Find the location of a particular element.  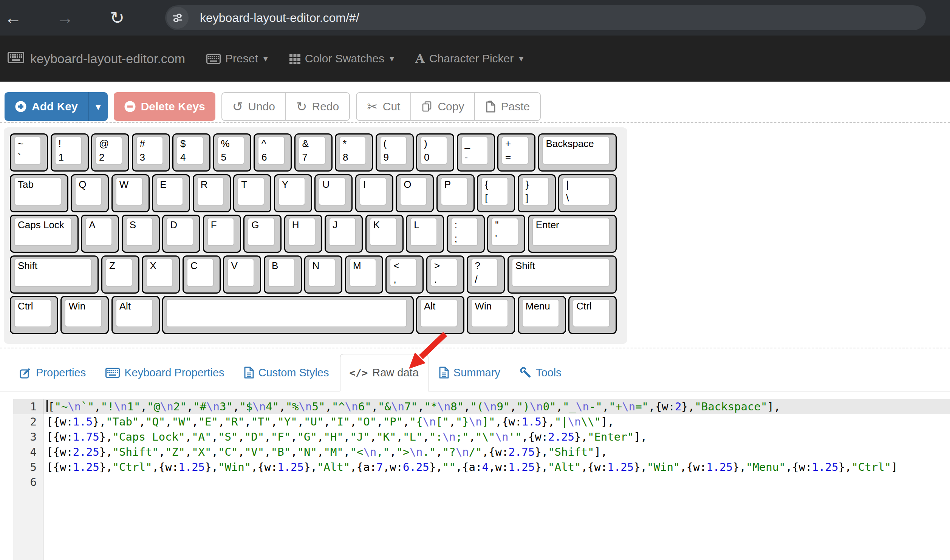

key-b: B is located at coordinates (283, 274).